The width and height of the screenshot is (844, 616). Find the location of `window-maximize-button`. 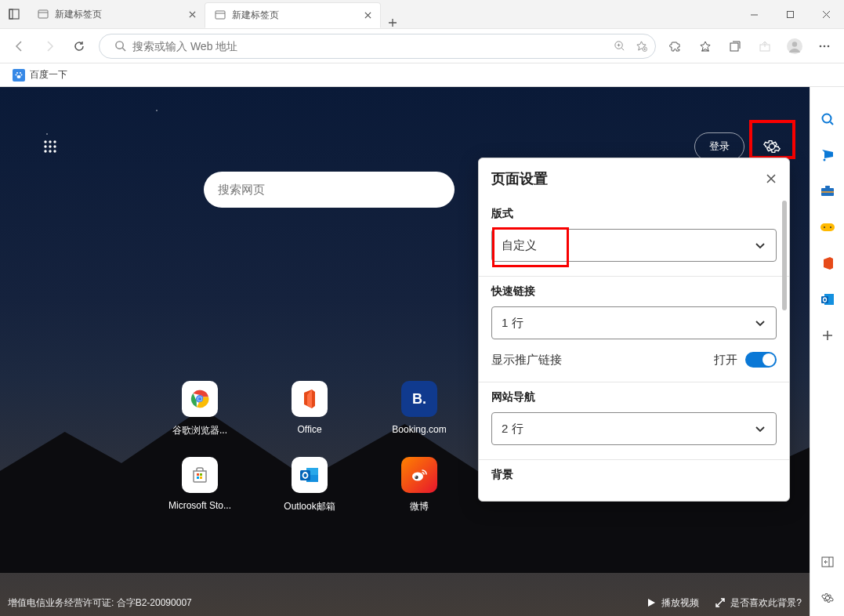

window-maximize-button is located at coordinates (790, 14).